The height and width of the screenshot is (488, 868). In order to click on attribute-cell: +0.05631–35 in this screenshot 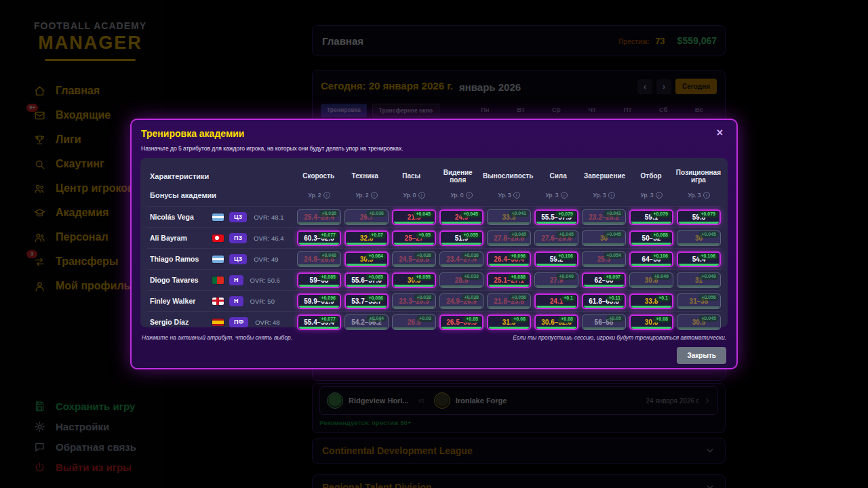, I will do `click(698, 301)`.